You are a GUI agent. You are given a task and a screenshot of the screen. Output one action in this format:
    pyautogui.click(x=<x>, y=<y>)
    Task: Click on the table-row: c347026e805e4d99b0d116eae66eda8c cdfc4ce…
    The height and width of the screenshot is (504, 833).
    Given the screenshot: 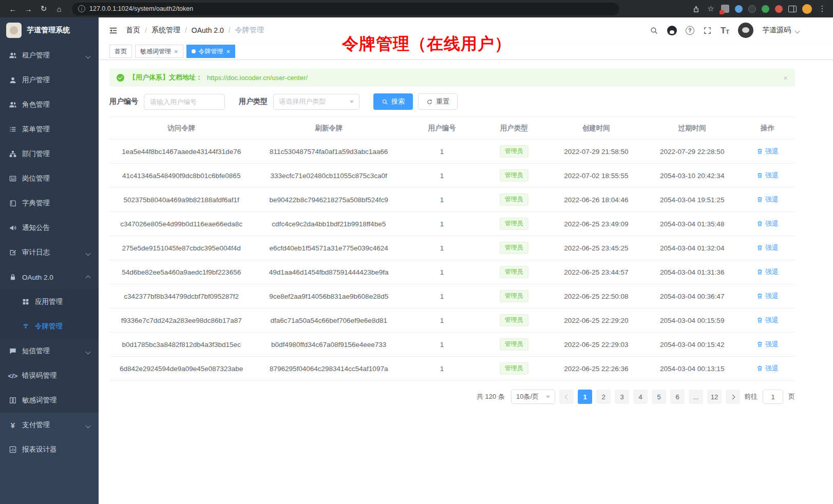 What is the action you would take?
    pyautogui.click(x=452, y=224)
    